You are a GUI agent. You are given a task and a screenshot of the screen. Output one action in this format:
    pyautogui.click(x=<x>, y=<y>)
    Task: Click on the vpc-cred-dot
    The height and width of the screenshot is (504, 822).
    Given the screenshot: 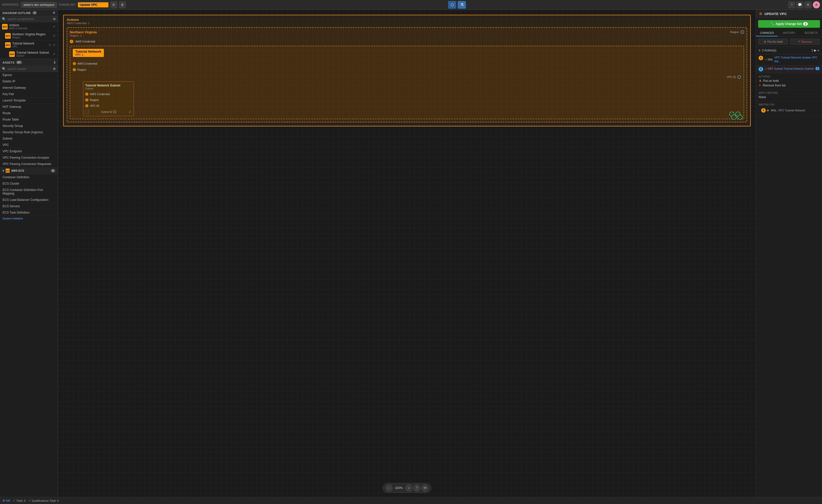 What is the action you would take?
    pyautogui.click(x=74, y=63)
    